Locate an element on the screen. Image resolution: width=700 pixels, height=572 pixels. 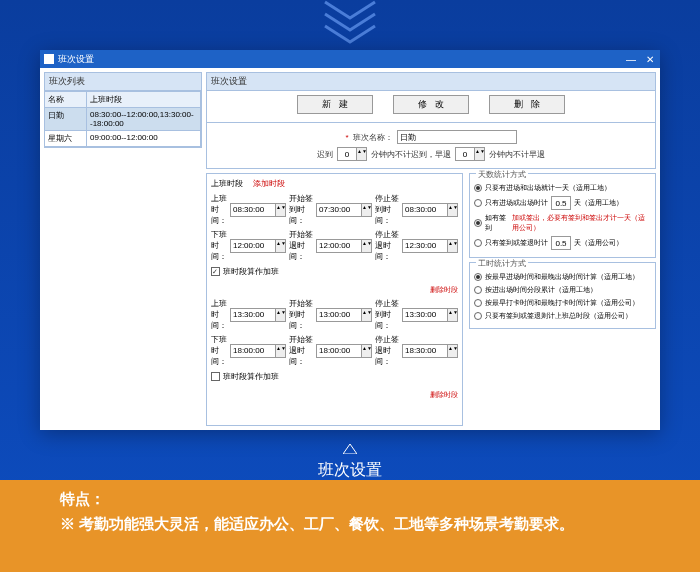
col-name: 名称 is located at coordinates (66, 100).